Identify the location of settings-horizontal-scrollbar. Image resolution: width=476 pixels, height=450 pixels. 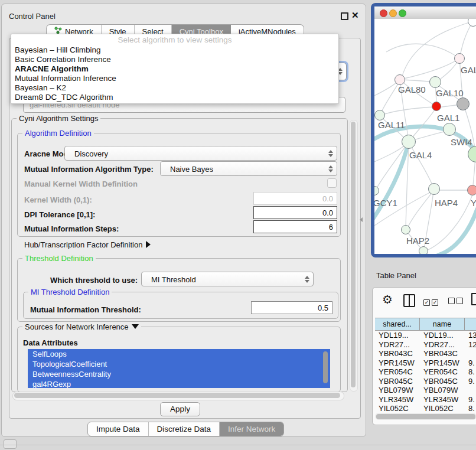
(178, 396).